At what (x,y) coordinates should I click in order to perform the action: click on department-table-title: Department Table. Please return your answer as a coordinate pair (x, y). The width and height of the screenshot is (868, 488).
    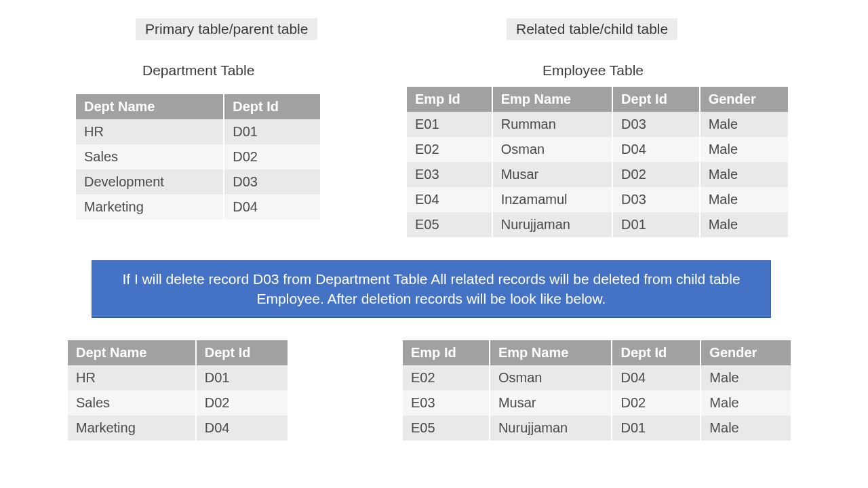
    Looking at the image, I should click on (198, 70).